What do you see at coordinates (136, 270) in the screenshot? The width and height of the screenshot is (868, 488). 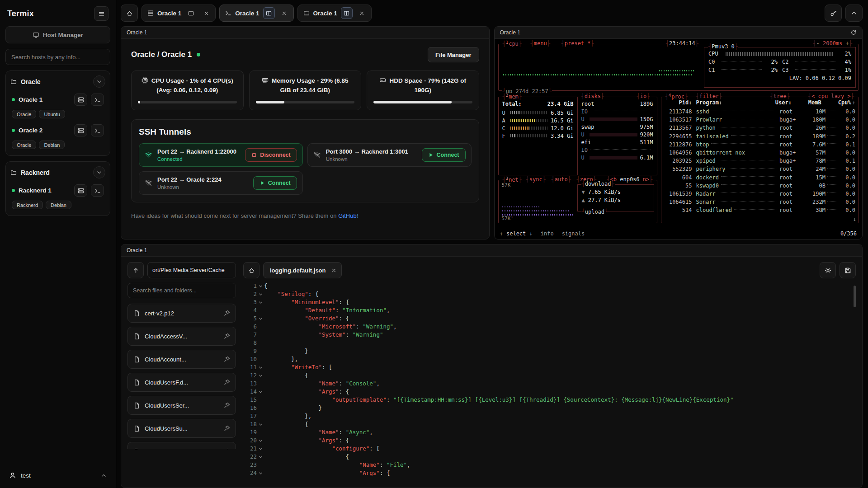 I see `parent-directory-button` at bounding box center [136, 270].